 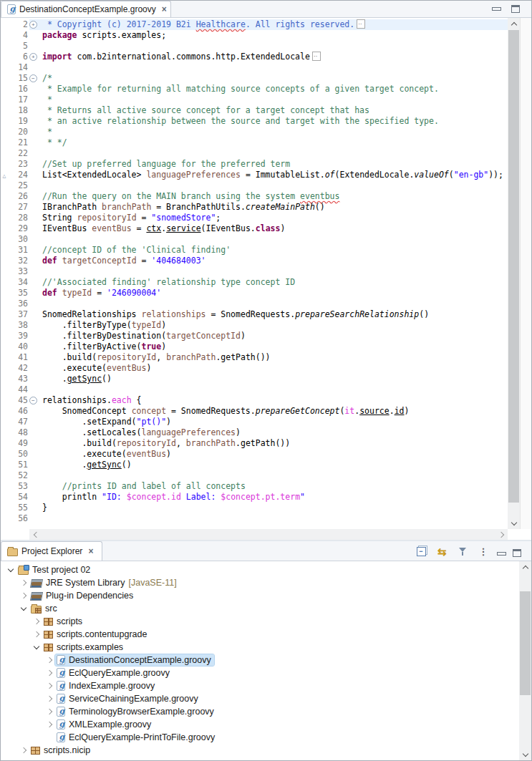 I want to click on tree-item-test-project-02: Test project 02, so click(x=260, y=570).